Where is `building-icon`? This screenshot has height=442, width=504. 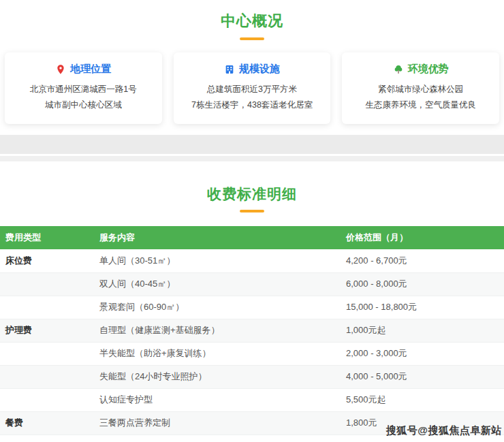 building-icon is located at coordinates (230, 69).